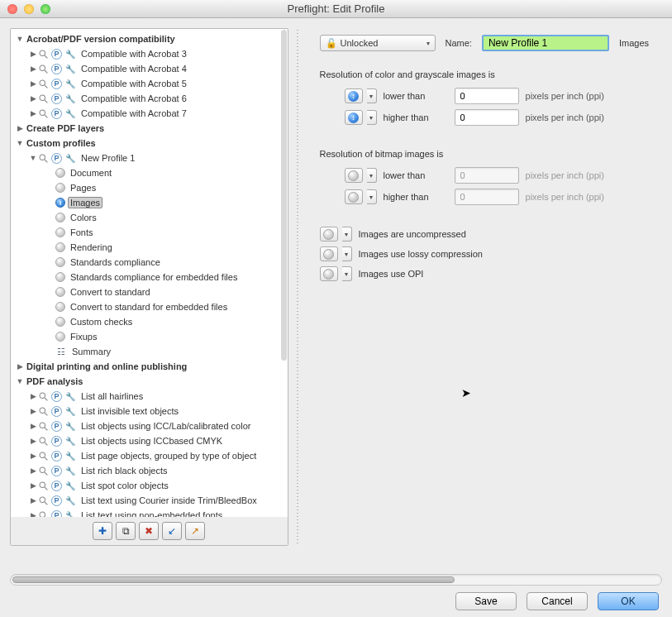 The image size is (672, 617). What do you see at coordinates (152, 381) in the screenshot?
I see `tree-group-pdf-analysis: ▼ PDF analysis` at bounding box center [152, 381].